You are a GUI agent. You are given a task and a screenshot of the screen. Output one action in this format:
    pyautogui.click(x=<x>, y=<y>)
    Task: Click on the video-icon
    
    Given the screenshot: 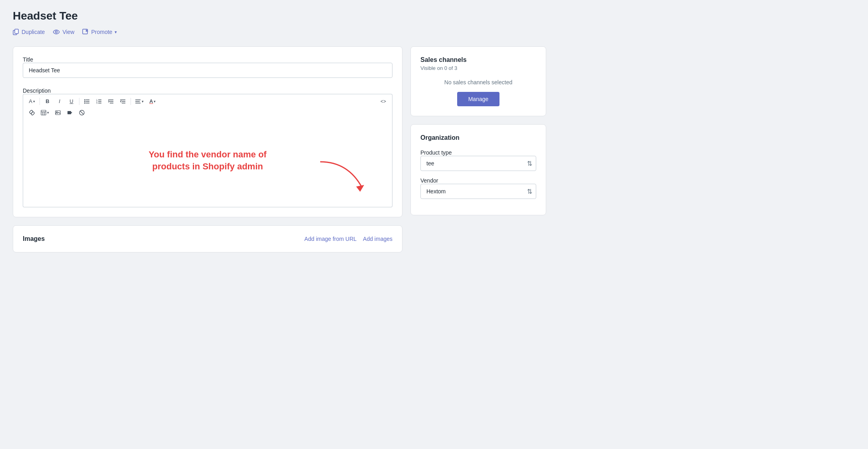 What is the action you would take?
    pyautogui.click(x=70, y=113)
    